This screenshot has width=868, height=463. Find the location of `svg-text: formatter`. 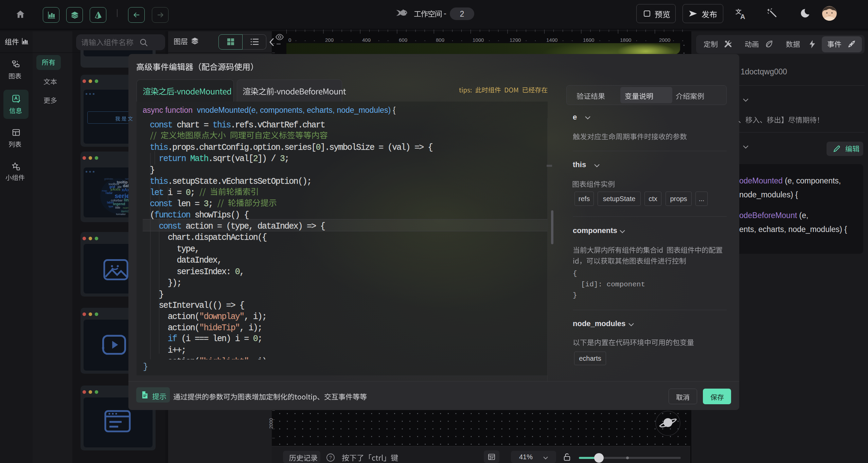

svg-text: formatter is located at coordinates (121, 214).